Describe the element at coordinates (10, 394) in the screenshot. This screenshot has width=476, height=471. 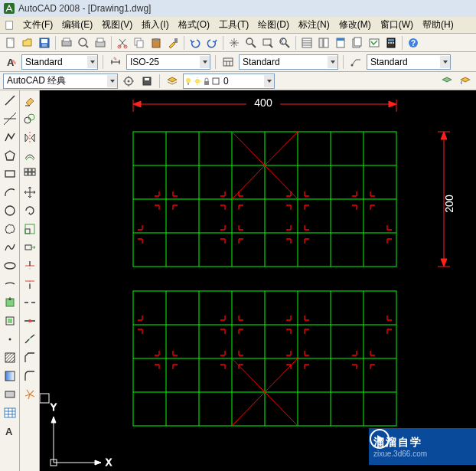
I see `region-tool` at that location.